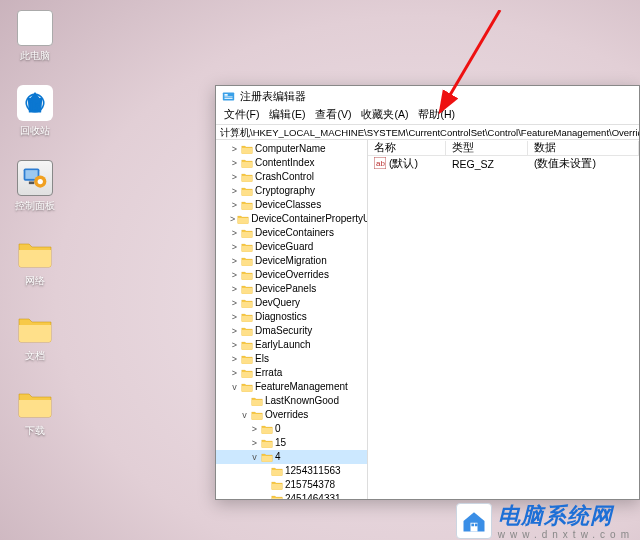  What do you see at coordinates (292, 317) in the screenshot?
I see `tree-node: >Diagnostics` at bounding box center [292, 317].